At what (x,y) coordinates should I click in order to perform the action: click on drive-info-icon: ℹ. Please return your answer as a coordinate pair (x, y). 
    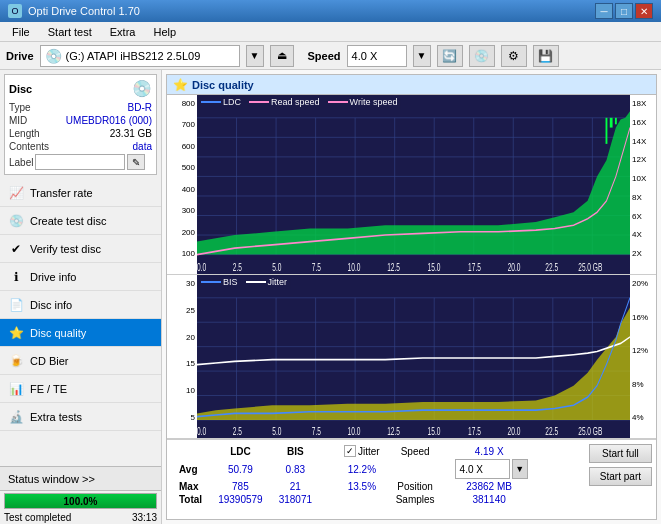
    Looking at the image, I should click on (16, 277).